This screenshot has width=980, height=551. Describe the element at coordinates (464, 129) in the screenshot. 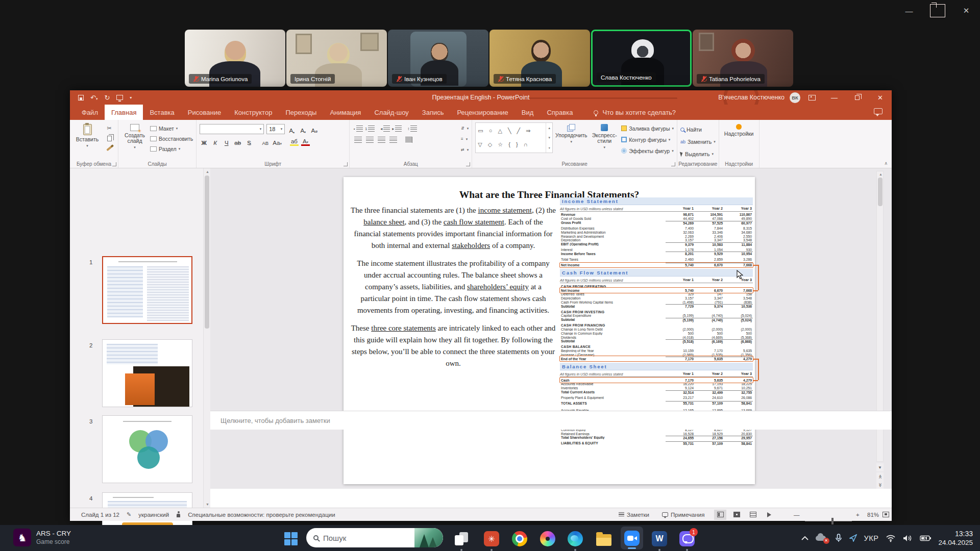

I see `text-direction-button: ⇵▾` at that location.